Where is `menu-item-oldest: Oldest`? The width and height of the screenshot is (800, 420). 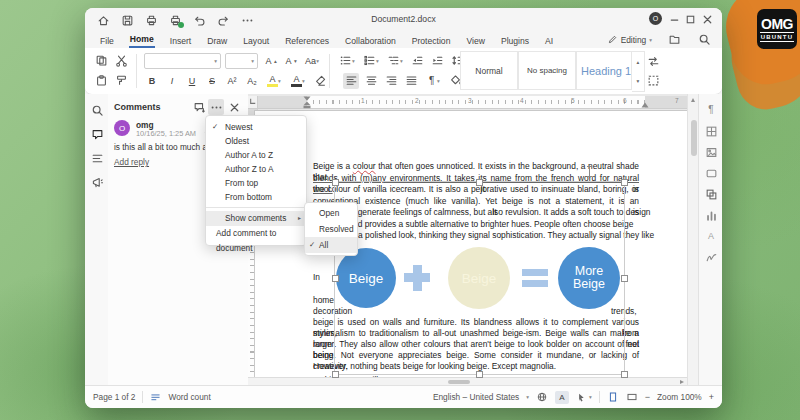 menu-item-oldest: Oldest is located at coordinates (256, 141).